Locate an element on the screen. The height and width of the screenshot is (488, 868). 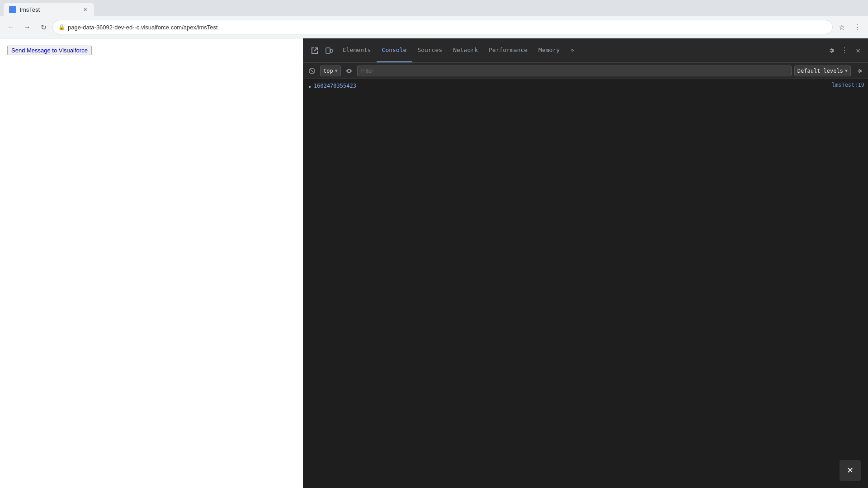
browser-chrome: lmsTest ✕ ← → ↻ 🔒 page-data-36092-dev-ed… is located at coordinates (434, 19).